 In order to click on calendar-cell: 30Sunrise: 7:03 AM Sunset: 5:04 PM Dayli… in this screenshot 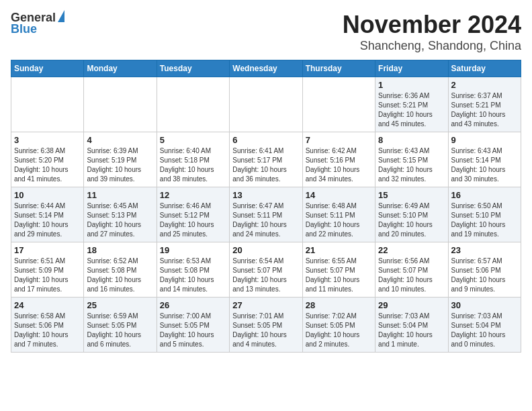, I will do `click(484, 325)`.